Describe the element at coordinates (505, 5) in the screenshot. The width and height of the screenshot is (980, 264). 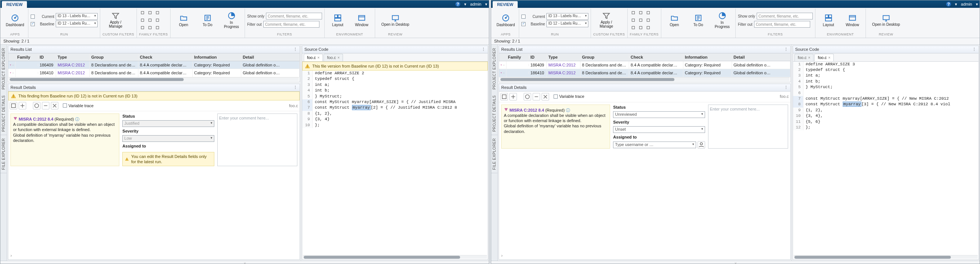
I see `titlebar-tab-review: REVIEW` at that location.